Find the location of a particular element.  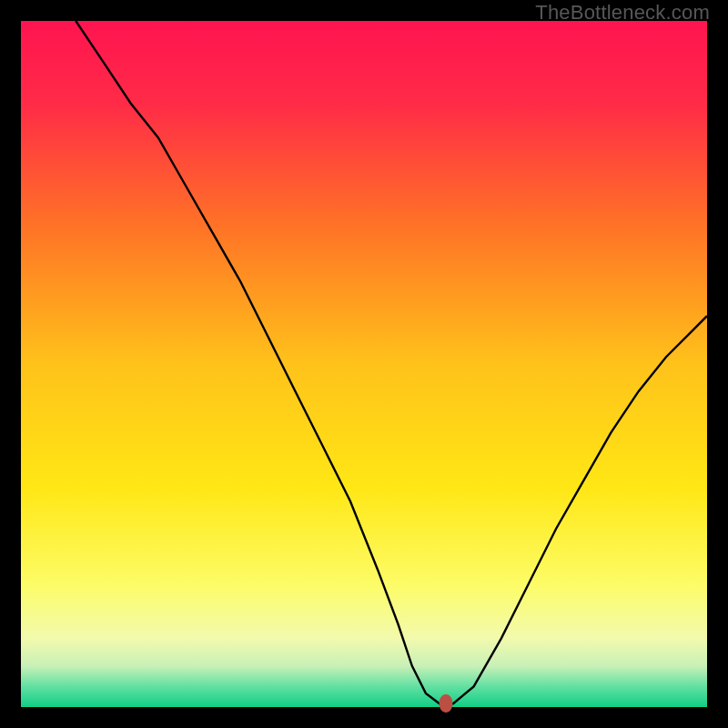

optimal-marker is located at coordinates (446, 703).